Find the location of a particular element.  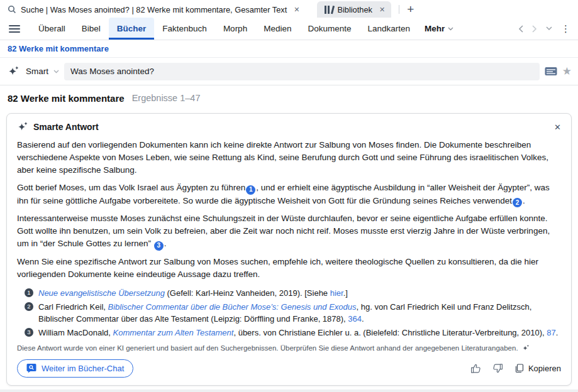

nav-item-ueberall: Überall is located at coordinates (52, 29).